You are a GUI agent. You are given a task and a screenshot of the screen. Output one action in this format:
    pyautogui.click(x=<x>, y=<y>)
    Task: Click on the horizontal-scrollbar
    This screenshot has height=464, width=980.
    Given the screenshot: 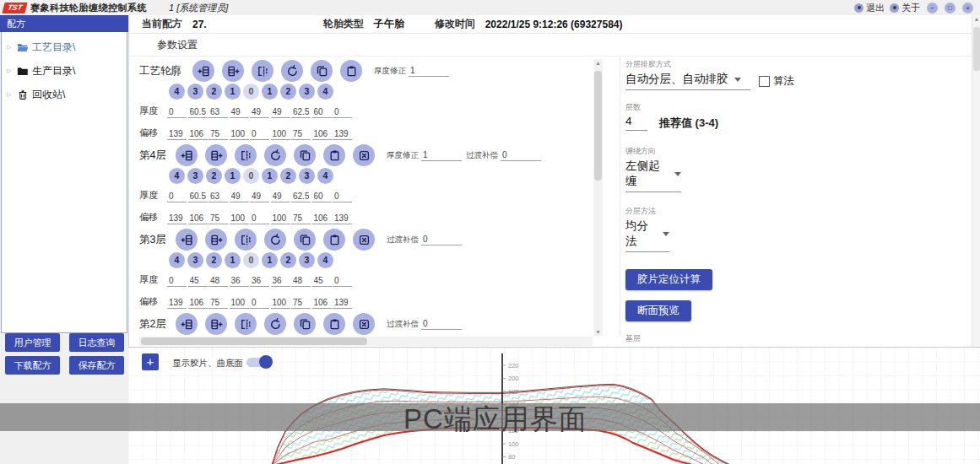 What is the action you would take?
    pyautogui.click(x=366, y=341)
    